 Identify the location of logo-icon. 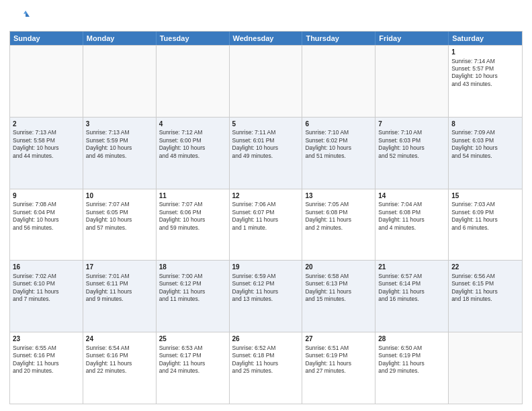
(19, 17).